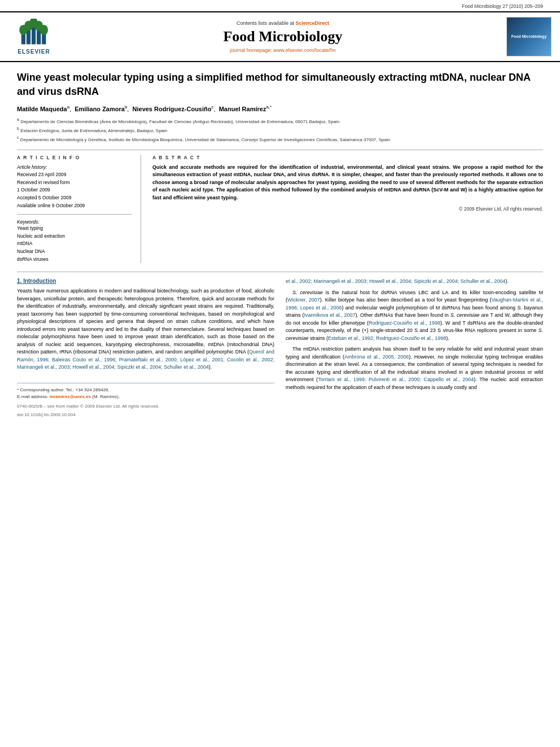 This screenshot has width=560, height=747. What do you see at coordinates (280, 37) in the screenshot?
I see `journal-header: ELSEVIER Contents lists available at Sci…` at bounding box center [280, 37].